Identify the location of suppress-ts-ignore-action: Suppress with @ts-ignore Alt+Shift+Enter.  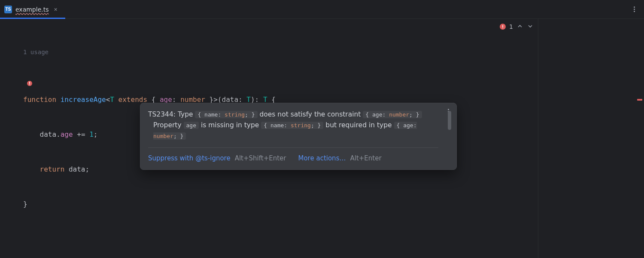
(217, 158).